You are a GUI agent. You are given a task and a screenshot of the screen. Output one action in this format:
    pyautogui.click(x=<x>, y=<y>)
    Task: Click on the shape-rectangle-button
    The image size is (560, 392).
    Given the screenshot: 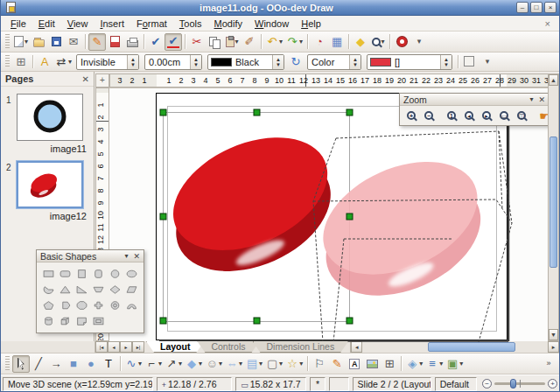 What is the action you would take?
    pyautogui.click(x=49, y=273)
    